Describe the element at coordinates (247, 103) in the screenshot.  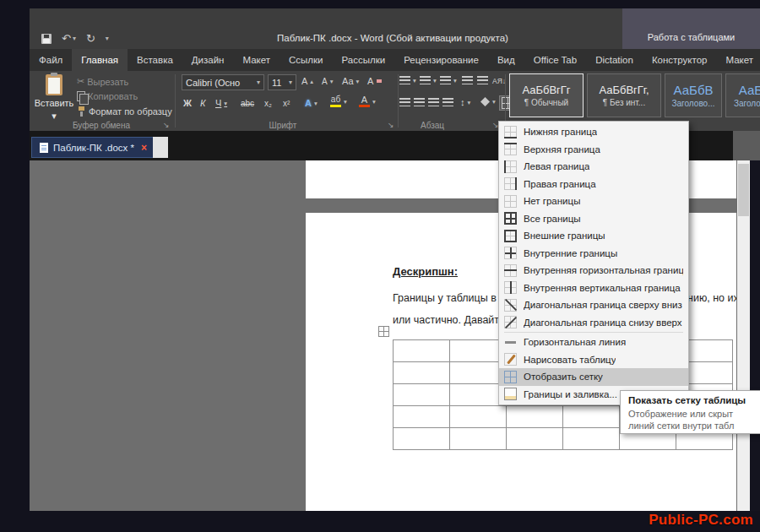
I see `strikethrough-button: abc` at that location.